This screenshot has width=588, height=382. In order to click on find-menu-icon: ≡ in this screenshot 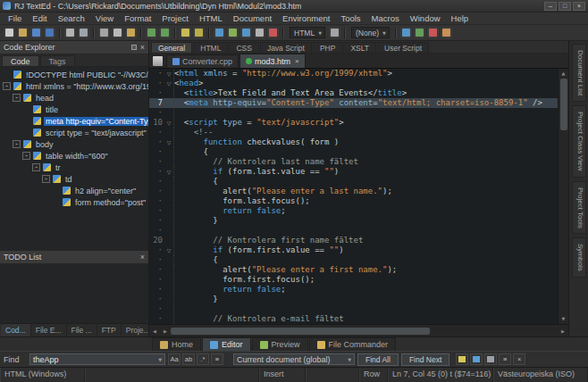, I will do `click(505, 359)`.